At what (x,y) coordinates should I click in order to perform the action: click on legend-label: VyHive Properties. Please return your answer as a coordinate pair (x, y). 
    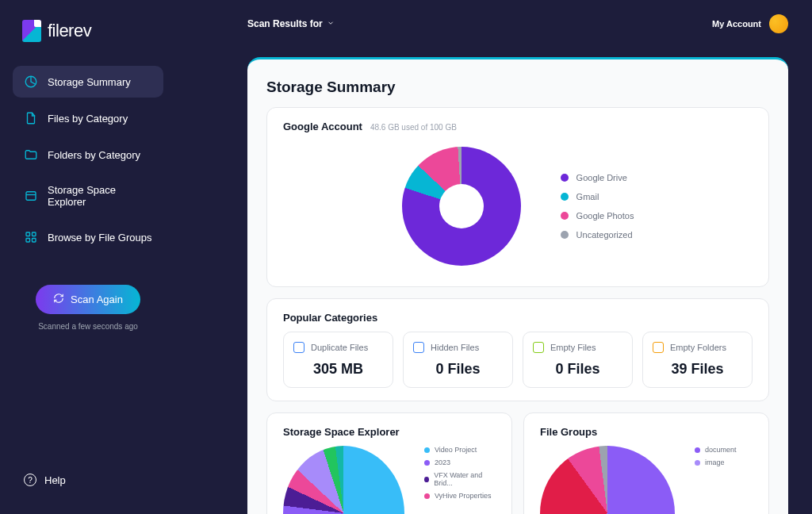
    Looking at the image, I should click on (463, 496).